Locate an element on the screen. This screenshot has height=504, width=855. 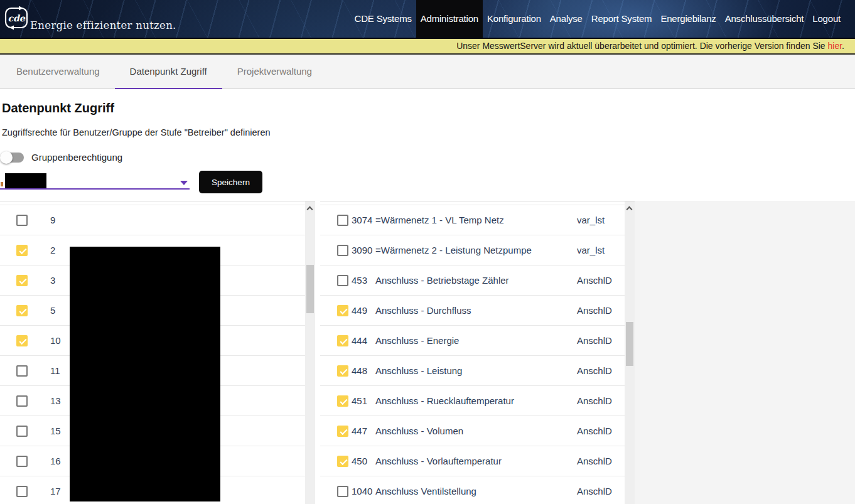
datapoint-id: 447 is located at coordinates (363, 431).